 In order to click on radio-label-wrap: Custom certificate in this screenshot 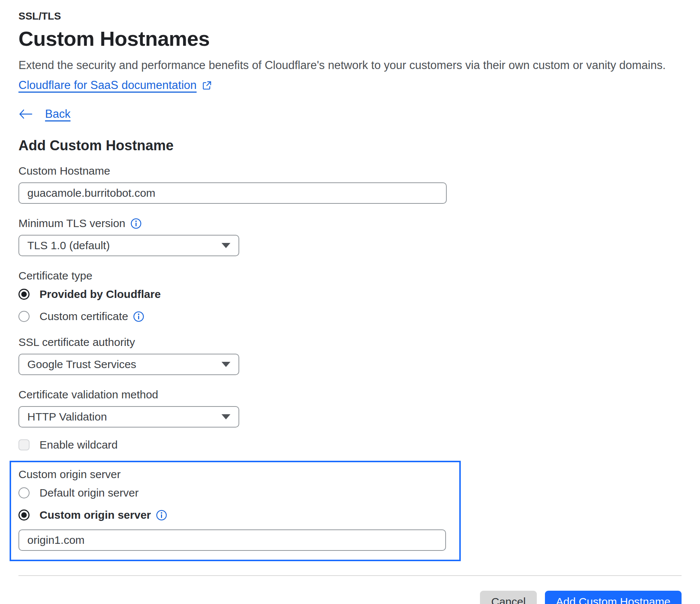, I will do `click(92, 316)`.